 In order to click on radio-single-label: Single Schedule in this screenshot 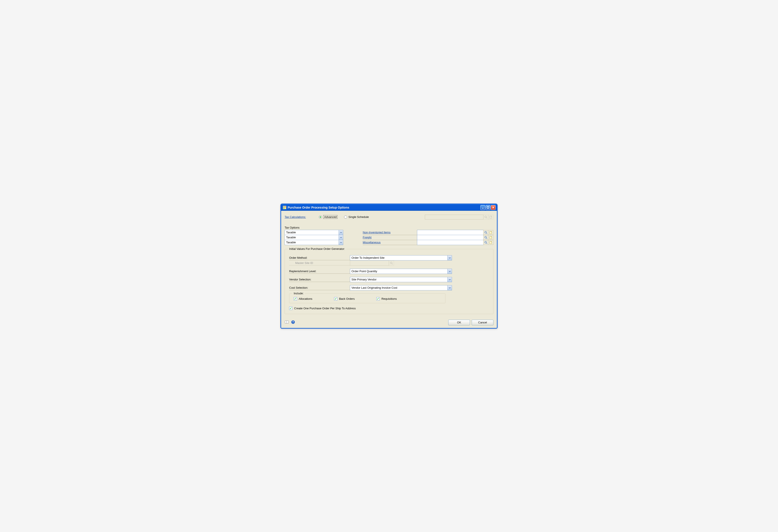, I will do `click(359, 217)`.